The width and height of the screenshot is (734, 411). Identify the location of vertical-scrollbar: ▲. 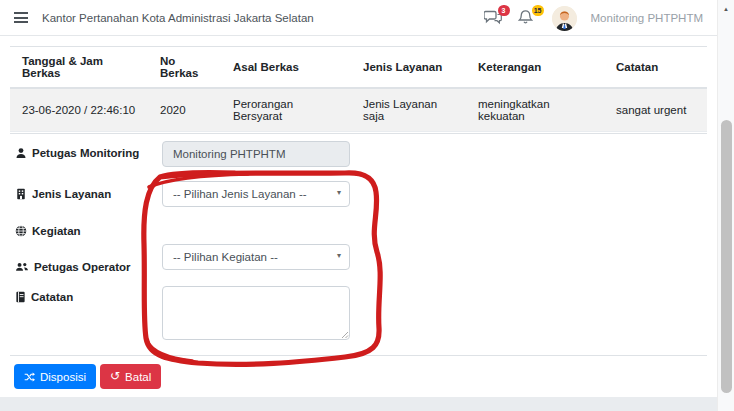
(726, 206).